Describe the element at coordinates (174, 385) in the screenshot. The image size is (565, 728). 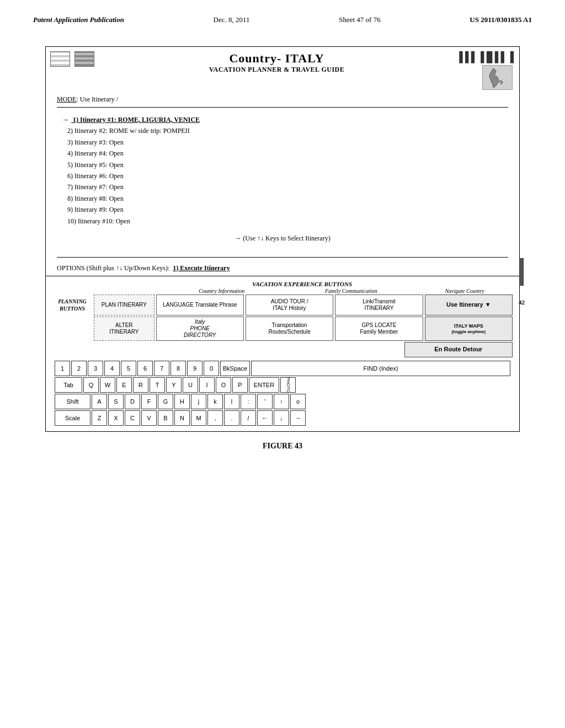
I see `key-y: Y` at that location.